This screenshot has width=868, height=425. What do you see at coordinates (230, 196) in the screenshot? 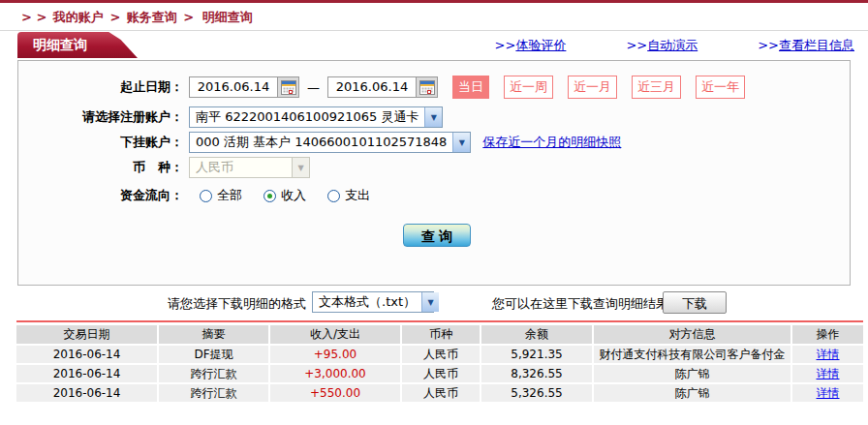
I see `flow-option-all-label: 全部` at bounding box center [230, 196].